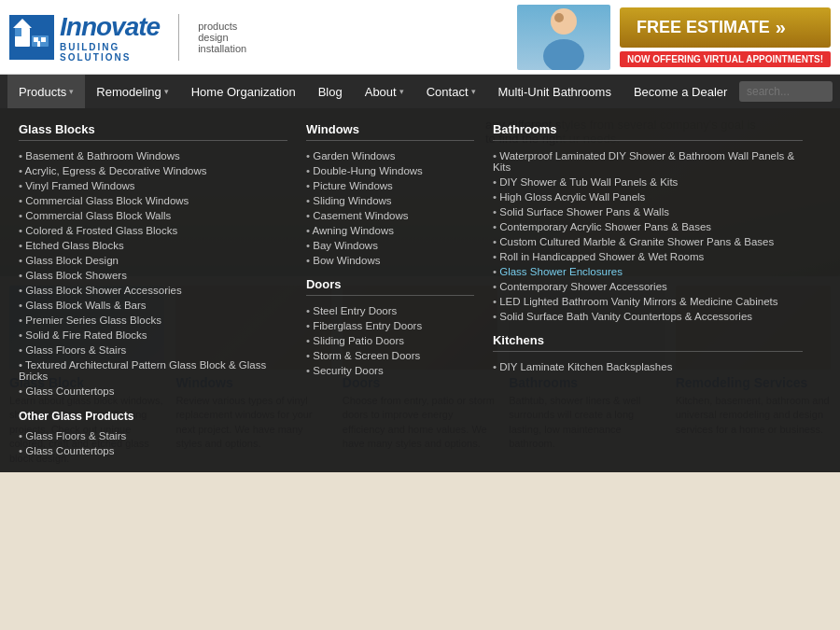 This screenshot has height=630, width=840. What do you see at coordinates (390, 341) in the screenshot?
I see `doors-list: Steel Entry Doors Fiberglass Entry Doors…` at bounding box center [390, 341].